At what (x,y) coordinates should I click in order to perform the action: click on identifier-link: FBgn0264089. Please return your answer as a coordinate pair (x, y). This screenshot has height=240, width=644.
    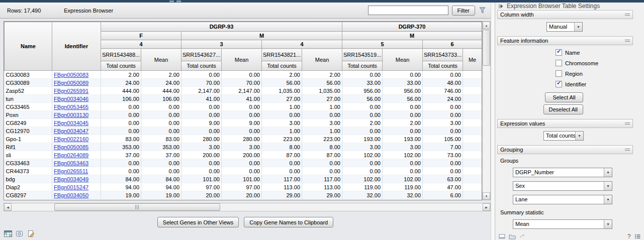
    Looking at the image, I should click on (71, 155).